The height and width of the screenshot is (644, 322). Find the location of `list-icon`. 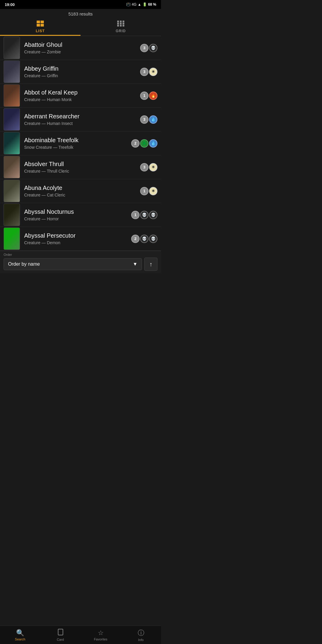

list-icon is located at coordinates (40, 24).